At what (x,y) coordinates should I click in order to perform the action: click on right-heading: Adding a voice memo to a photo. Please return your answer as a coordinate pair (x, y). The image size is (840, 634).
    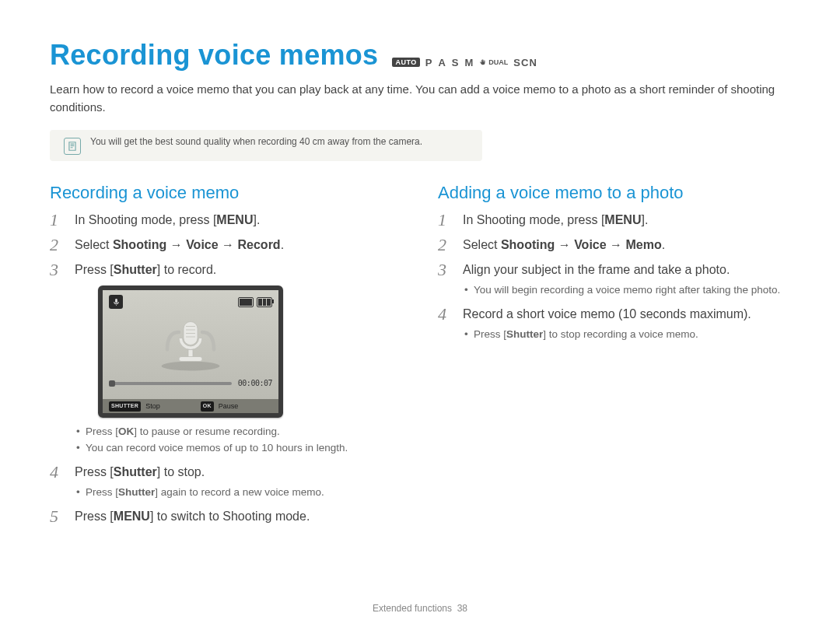
    Looking at the image, I should click on (614, 193).